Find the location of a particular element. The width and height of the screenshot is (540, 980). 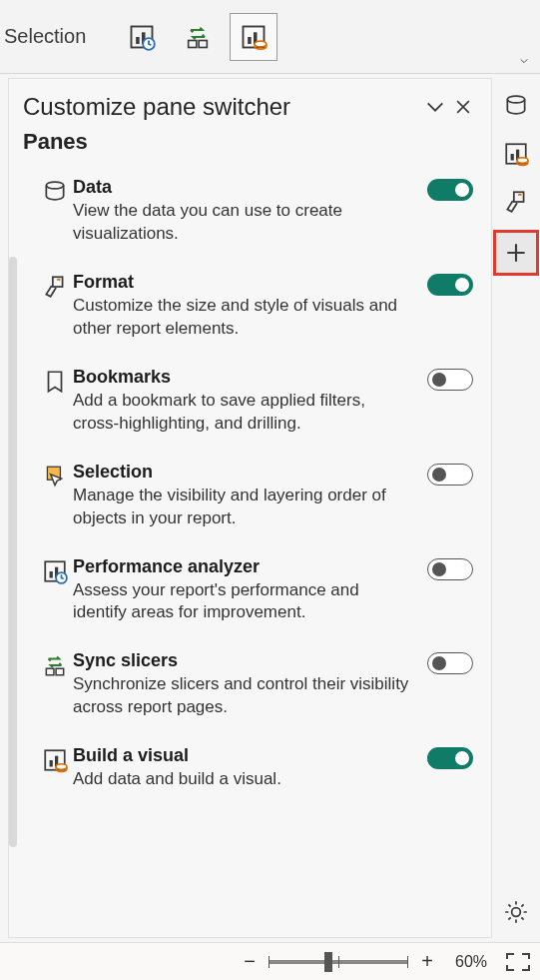

collapse-button is located at coordinates (435, 107).